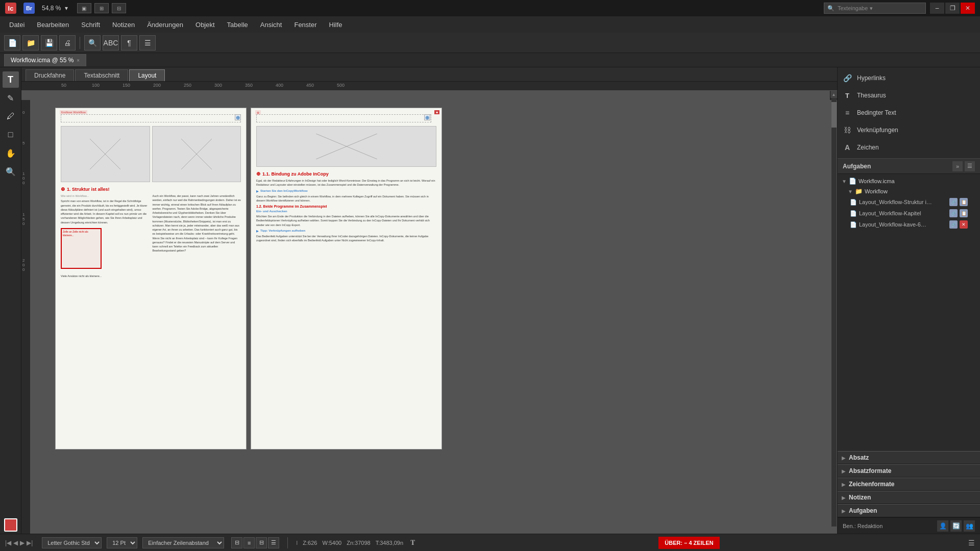  I want to click on view-icon-1: ▣, so click(84, 8).